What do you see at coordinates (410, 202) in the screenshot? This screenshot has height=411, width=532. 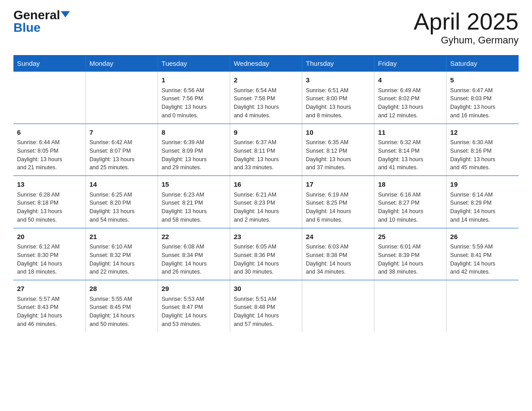 I see `calendar-cell: 18Sunrise: 6:16 AM Sunset: 8:27 PM Dayli…` at bounding box center [410, 202].